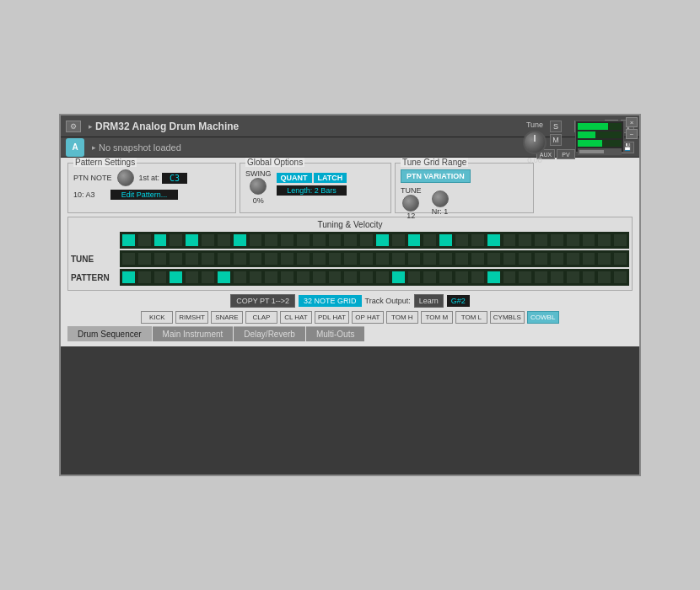  I want to click on led-slider, so click(600, 152).